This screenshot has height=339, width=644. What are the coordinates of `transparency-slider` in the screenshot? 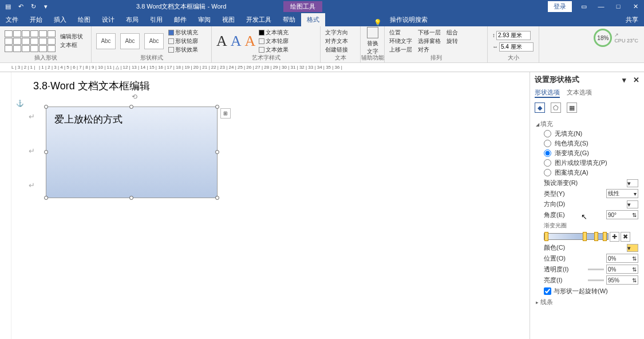 It's located at (596, 269).